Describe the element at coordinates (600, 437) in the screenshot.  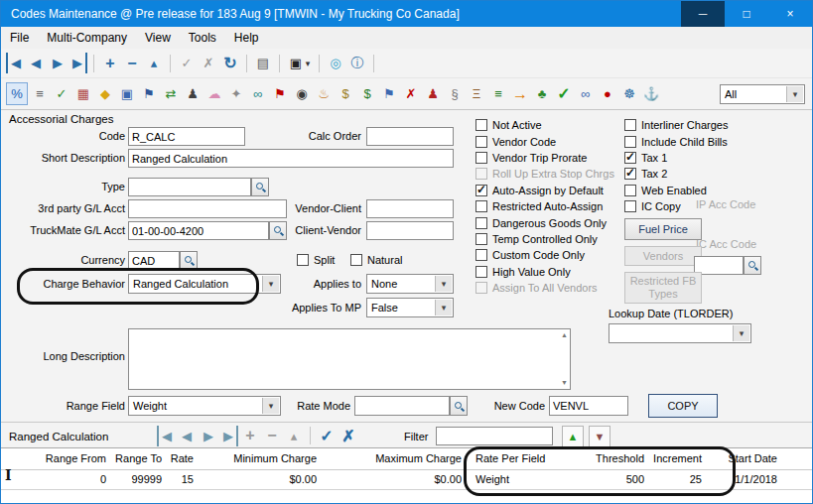
I see `filter-clear-icon: ▼` at that location.